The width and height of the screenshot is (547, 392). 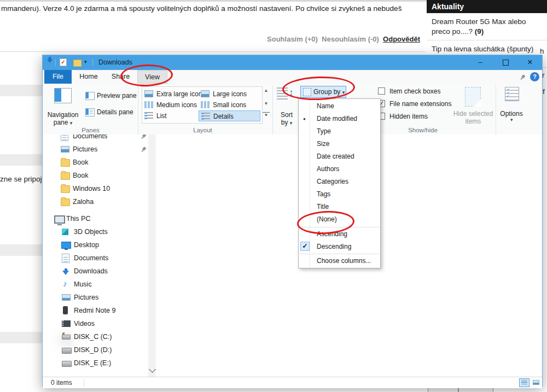 What do you see at coordinates (90, 96) in the screenshot?
I see `preview-pane-icon` at bounding box center [90, 96].